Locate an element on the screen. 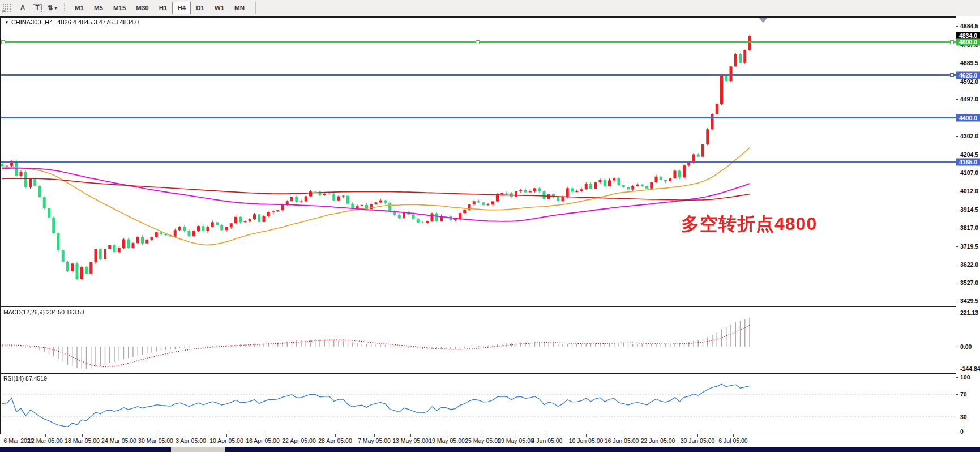 The image size is (980, 452). price-badge-4625.0: 4625.0 is located at coordinates (968, 75).